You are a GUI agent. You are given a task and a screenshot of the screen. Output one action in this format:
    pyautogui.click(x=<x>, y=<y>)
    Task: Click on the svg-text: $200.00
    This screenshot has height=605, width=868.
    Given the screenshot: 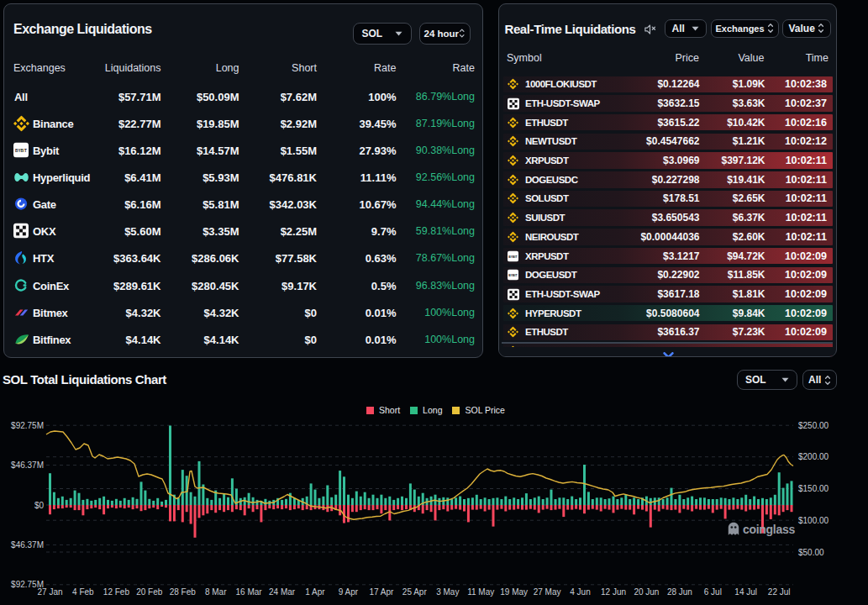 What is the action you would take?
    pyautogui.click(x=813, y=457)
    